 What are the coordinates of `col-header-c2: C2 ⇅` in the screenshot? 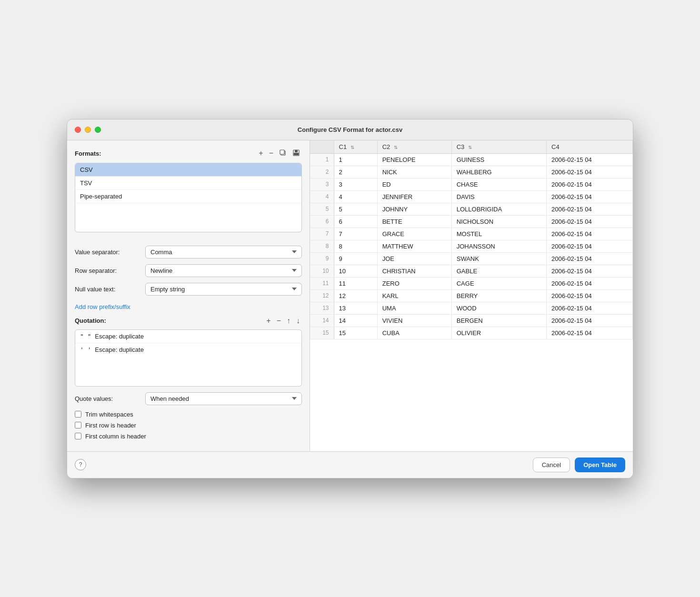 It's located at (414, 147).